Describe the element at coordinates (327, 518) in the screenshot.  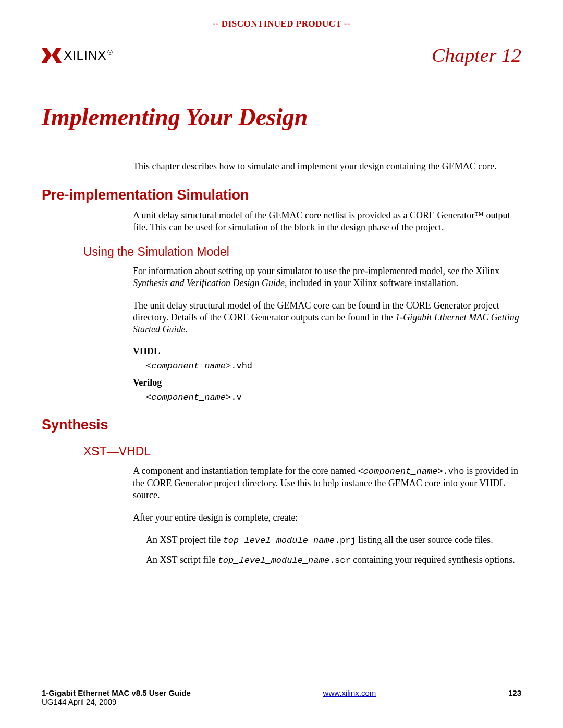
I see `xst-p2: After your entire design is complete, cr…` at that location.